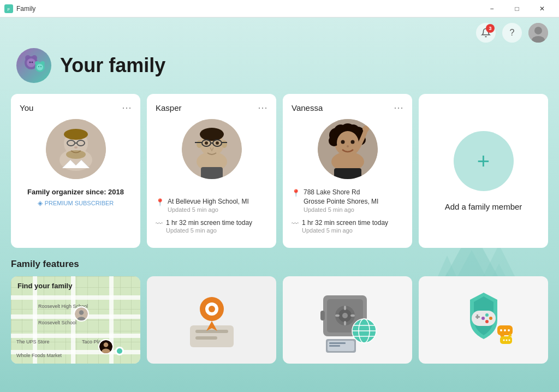 The width and height of the screenshot is (559, 392). Describe the element at coordinates (34, 66) in the screenshot. I see `family-icon` at that location.